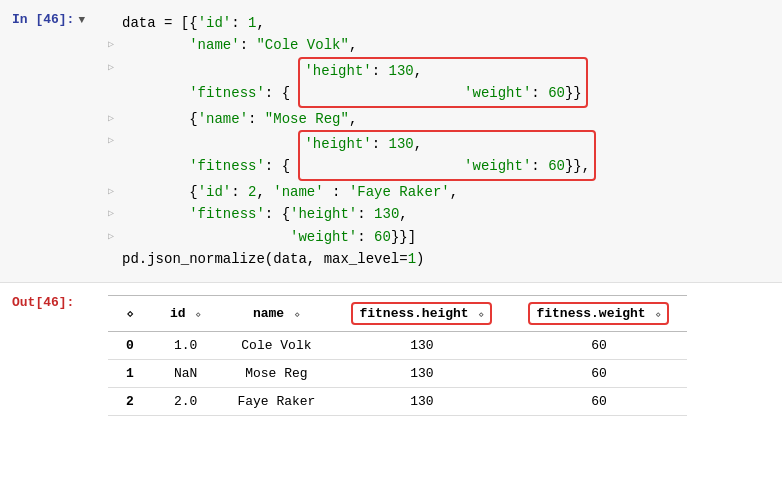 The height and width of the screenshot is (500, 782). What do you see at coordinates (113, 68) in the screenshot?
I see `indent-3: ▷` at bounding box center [113, 68].